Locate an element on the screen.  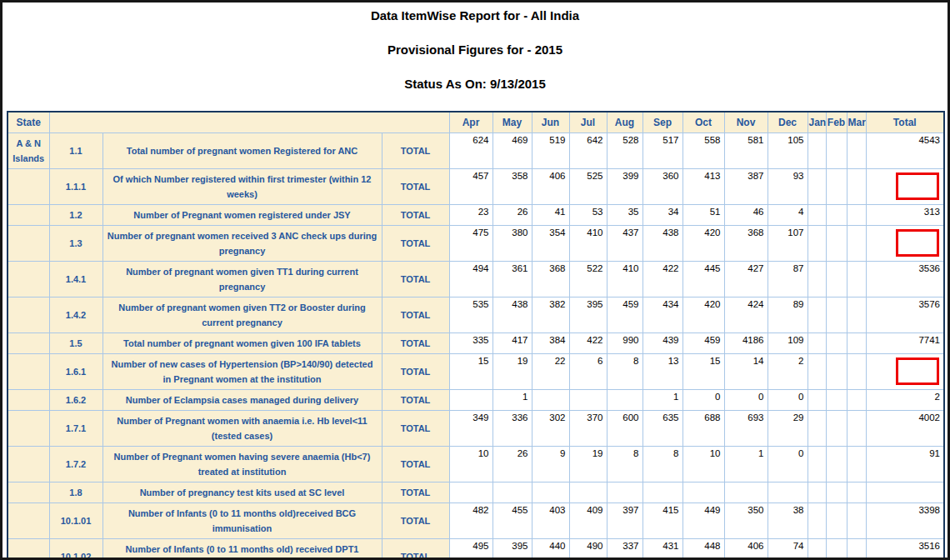
column-header-jul: Jul is located at coordinates (588, 122).